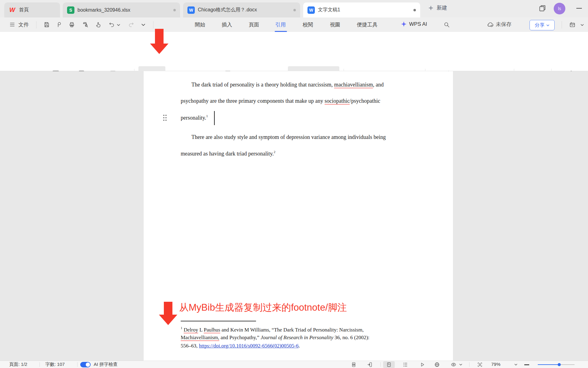 The width and height of the screenshot is (588, 368). What do you see at coordinates (496, 364) in the screenshot?
I see `zoom-level: 79%` at bounding box center [496, 364].